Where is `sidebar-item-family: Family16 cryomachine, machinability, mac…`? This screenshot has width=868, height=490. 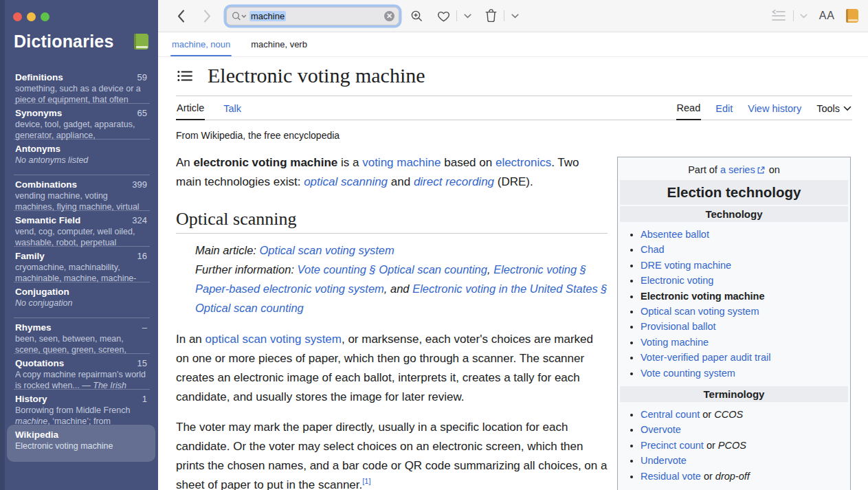 sidebar-item-family: Family16 cryomachine, machinability, mac… is located at coordinates (81, 264).